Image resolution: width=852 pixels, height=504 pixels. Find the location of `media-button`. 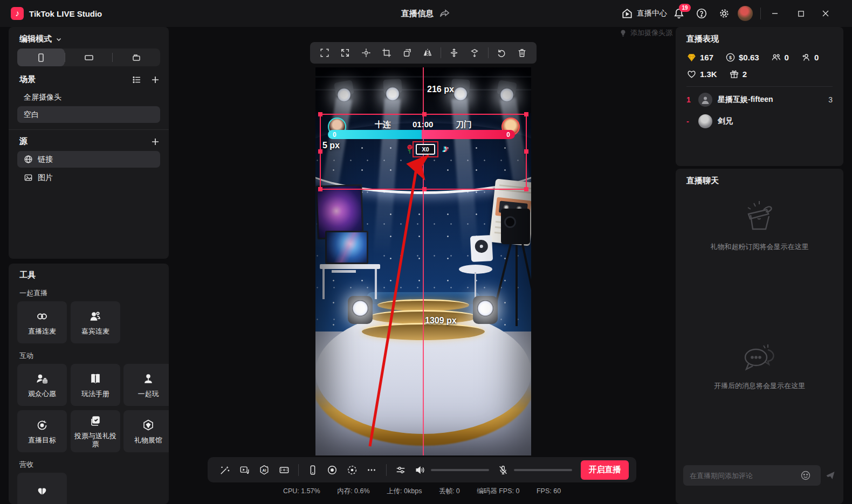

media-button is located at coordinates (244, 470).